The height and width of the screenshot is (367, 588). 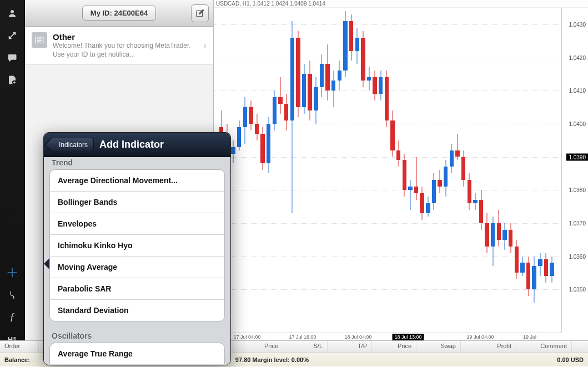 I want to click on indicator-item: Moving Average, so click(x=137, y=268).